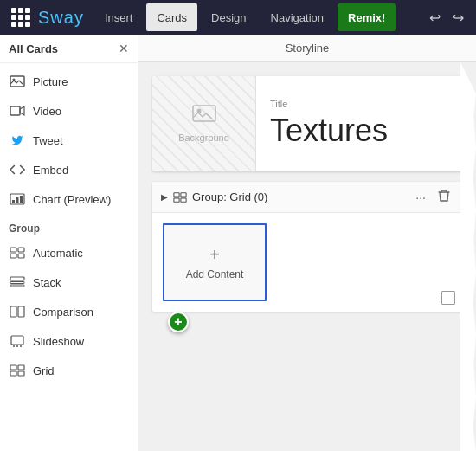 The width and height of the screenshot is (476, 451). I want to click on group-card-body: + Add Content, so click(307, 262).